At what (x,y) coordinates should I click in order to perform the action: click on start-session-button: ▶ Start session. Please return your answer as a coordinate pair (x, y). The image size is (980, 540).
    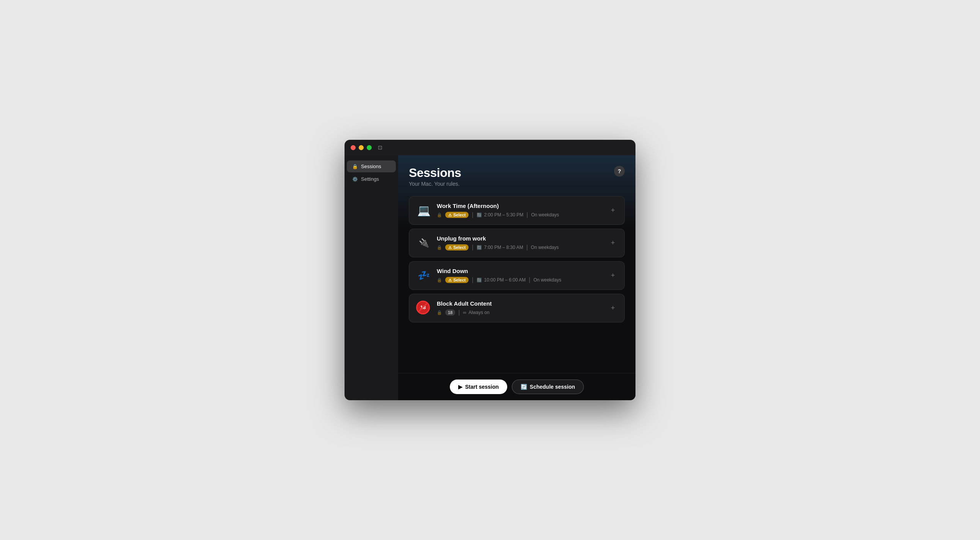
    Looking at the image, I should click on (479, 387).